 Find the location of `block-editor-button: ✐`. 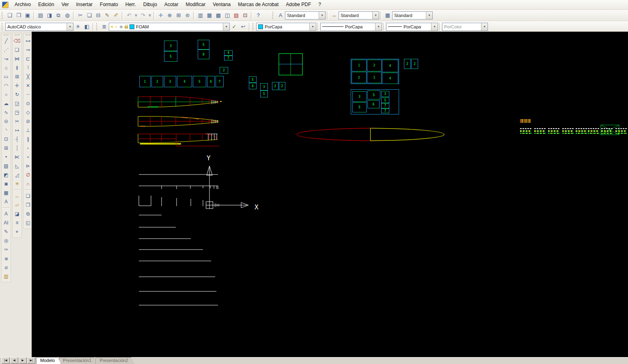

block-editor-button: ✐ is located at coordinates (116, 15).